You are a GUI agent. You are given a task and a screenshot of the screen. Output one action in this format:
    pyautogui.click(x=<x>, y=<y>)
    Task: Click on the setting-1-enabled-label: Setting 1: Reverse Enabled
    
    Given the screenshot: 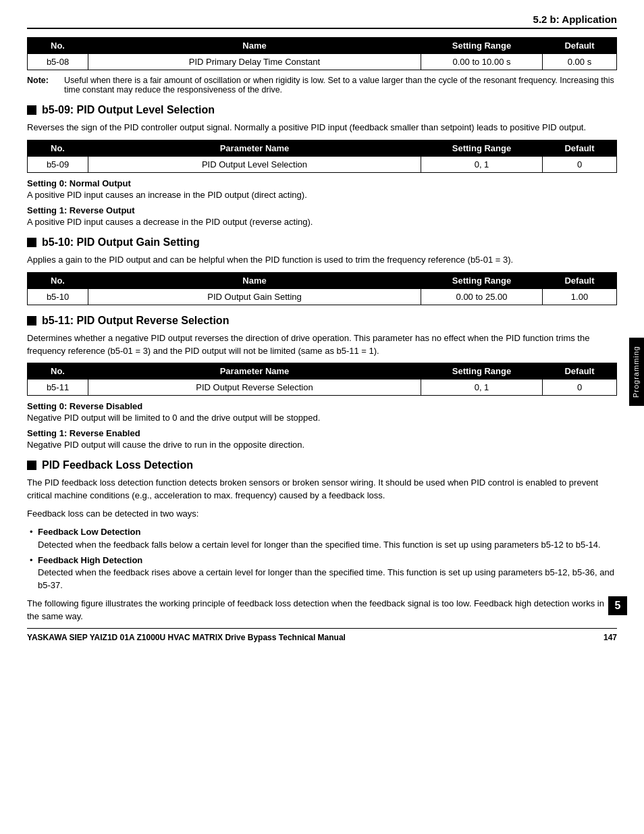 What is the action you would take?
    pyautogui.click(x=322, y=434)
    